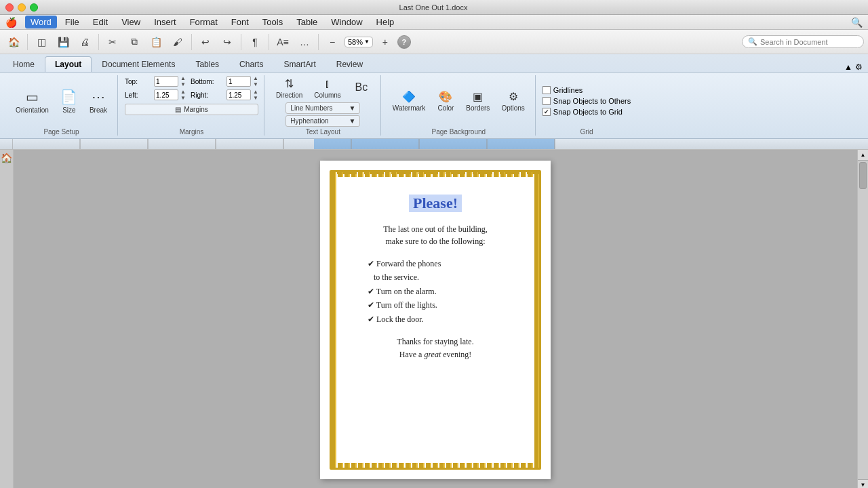  I want to click on close-button, so click(9, 7).